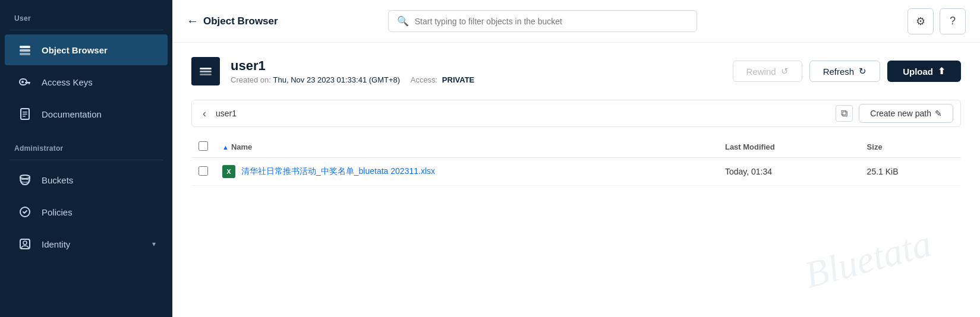 This screenshot has height=317, width=980. I want to click on sidebar-item-documentation: Documentation, so click(86, 114).